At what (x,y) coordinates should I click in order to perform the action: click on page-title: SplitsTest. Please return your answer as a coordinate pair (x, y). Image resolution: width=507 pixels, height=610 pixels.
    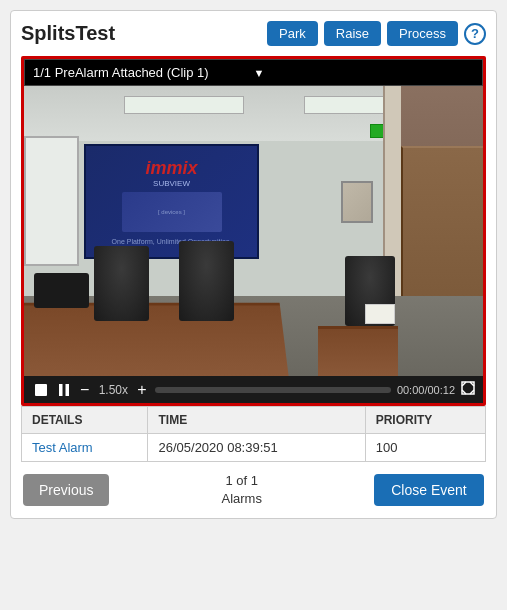
    Looking at the image, I should click on (68, 34).